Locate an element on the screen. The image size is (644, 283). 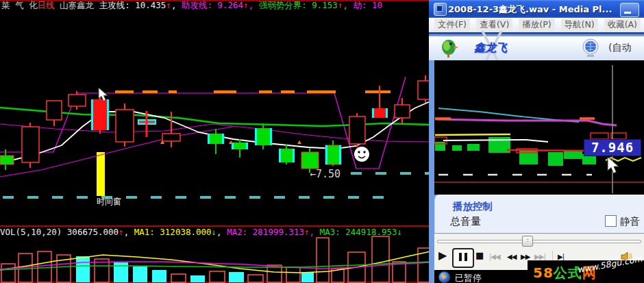
indicator-segment: 主攻线: 10.435 is located at coordinates (133, 5).